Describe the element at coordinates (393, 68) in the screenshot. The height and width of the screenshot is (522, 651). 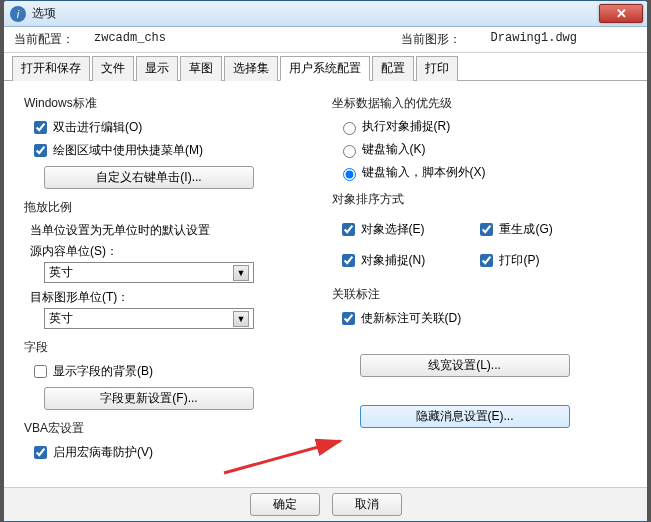
I see `tab-6: 配置` at that location.